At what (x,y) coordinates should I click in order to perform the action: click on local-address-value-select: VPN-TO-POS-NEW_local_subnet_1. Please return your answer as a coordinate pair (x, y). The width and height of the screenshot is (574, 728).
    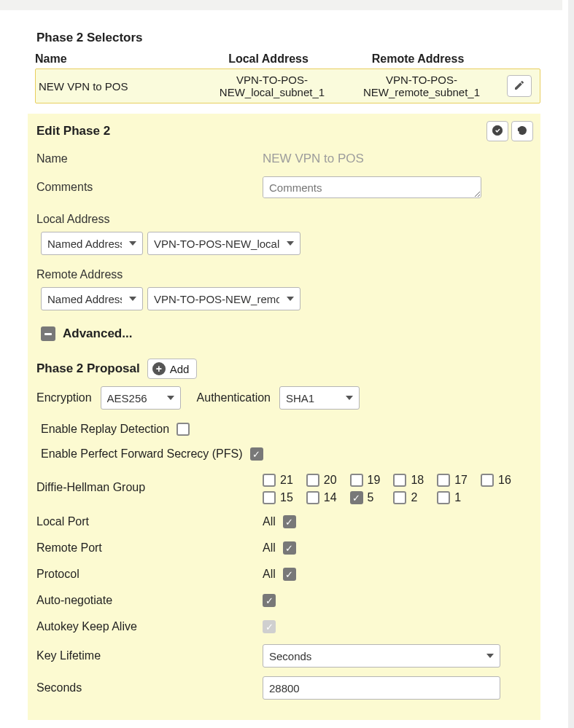
    Looking at the image, I should click on (224, 243).